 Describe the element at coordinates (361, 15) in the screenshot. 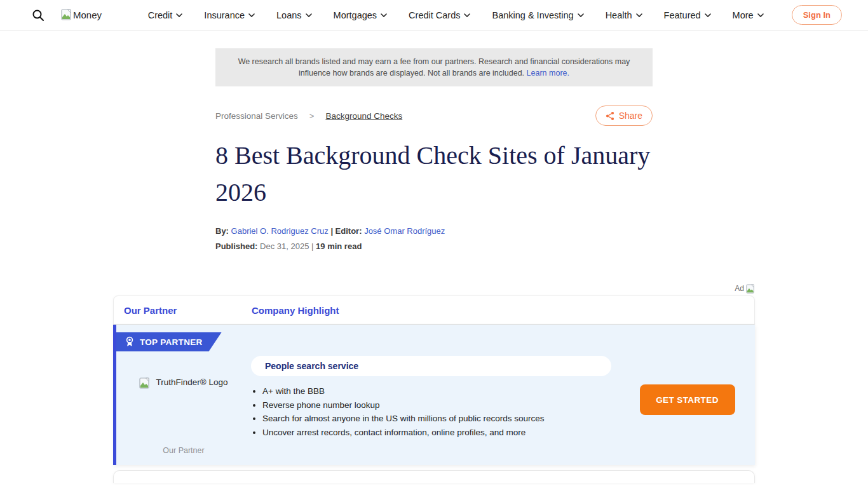

I see `nav-item-mortgages: Mortgages` at that location.